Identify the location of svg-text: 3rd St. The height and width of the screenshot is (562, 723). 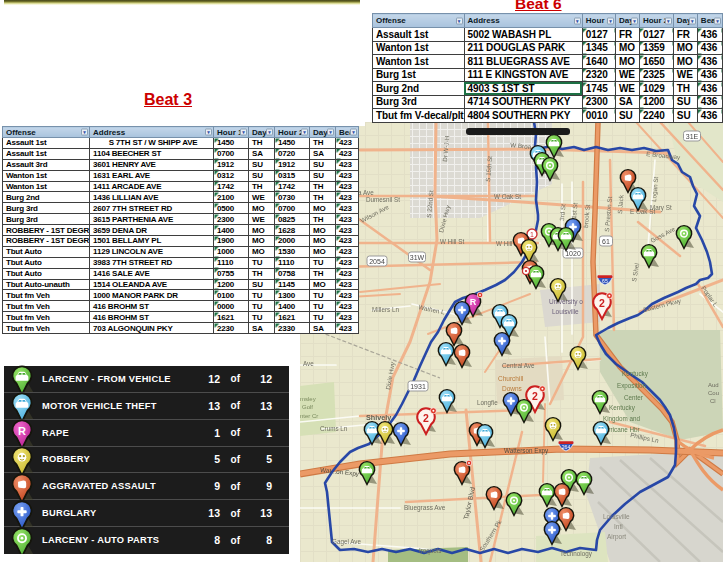
(562, 212).